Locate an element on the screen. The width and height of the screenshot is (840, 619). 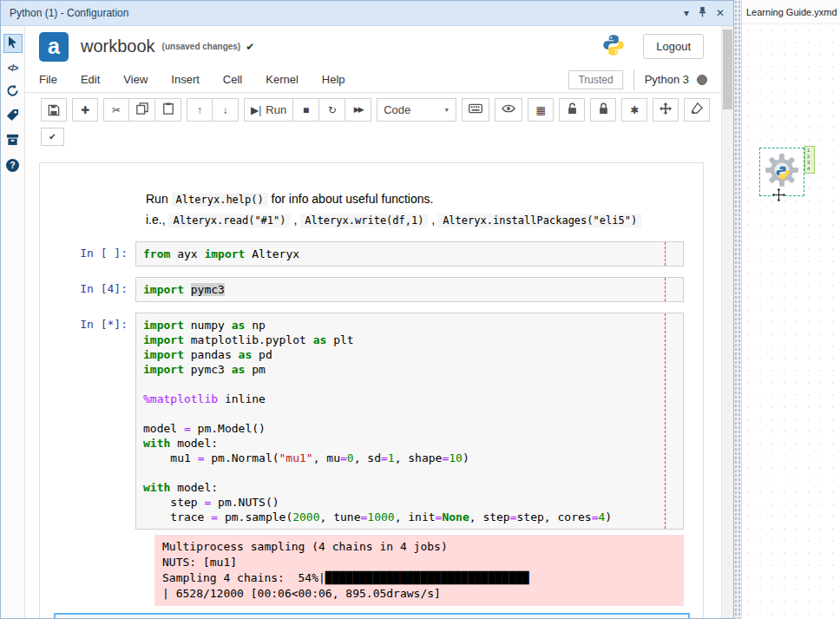
lock-cell-button is located at coordinates (603, 109).